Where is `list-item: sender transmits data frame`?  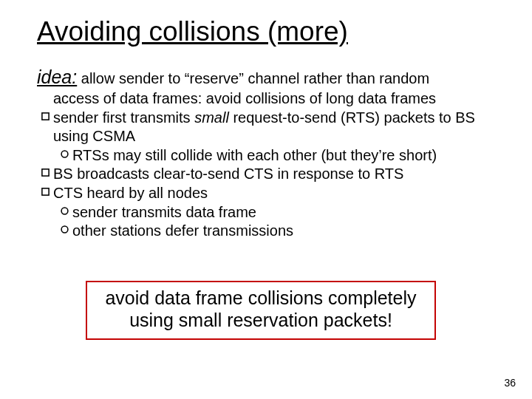 list-item: sender transmits data frame is located at coordinates (266, 213).